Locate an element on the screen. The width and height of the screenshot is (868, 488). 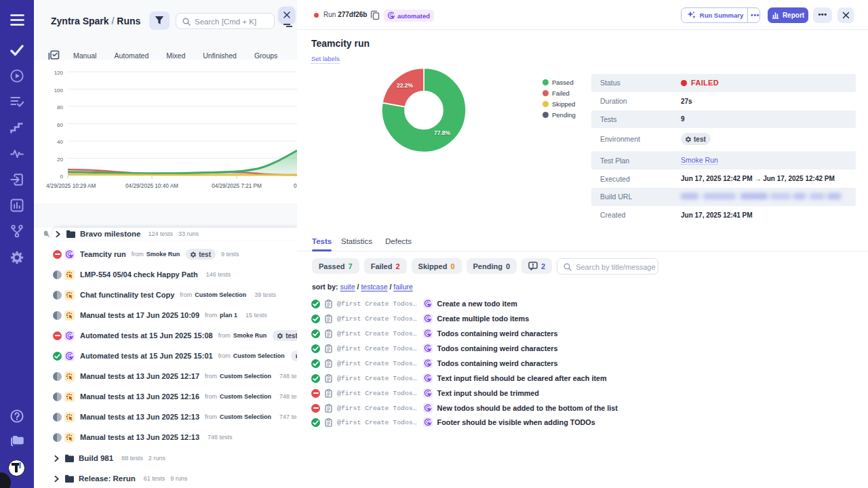
svg-text: 4/29/2025 10:29 AM is located at coordinates (71, 186).